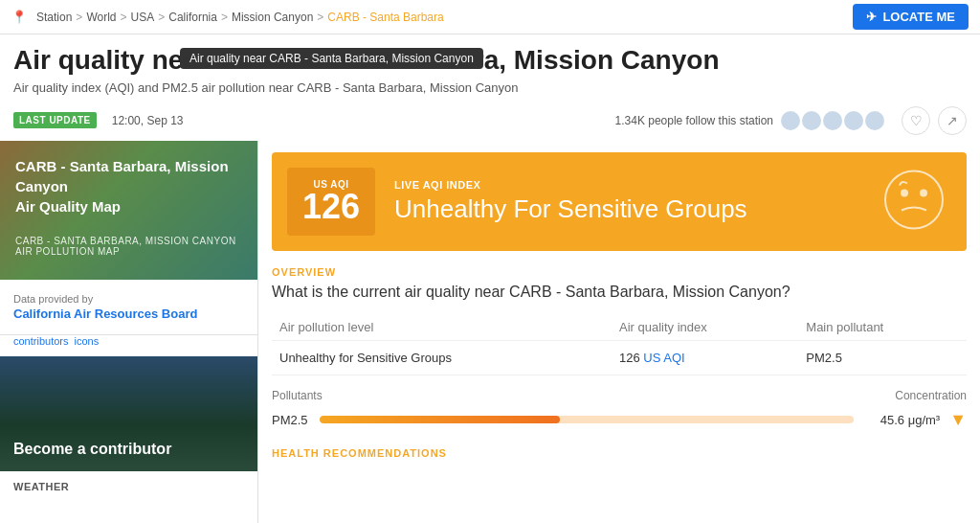 The width and height of the screenshot is (980, 523). Describe the element at coordinates (228, 17) in the screenshot. I see `breadcrumb: 📍 Station > World > USA > California > M…` at that location.